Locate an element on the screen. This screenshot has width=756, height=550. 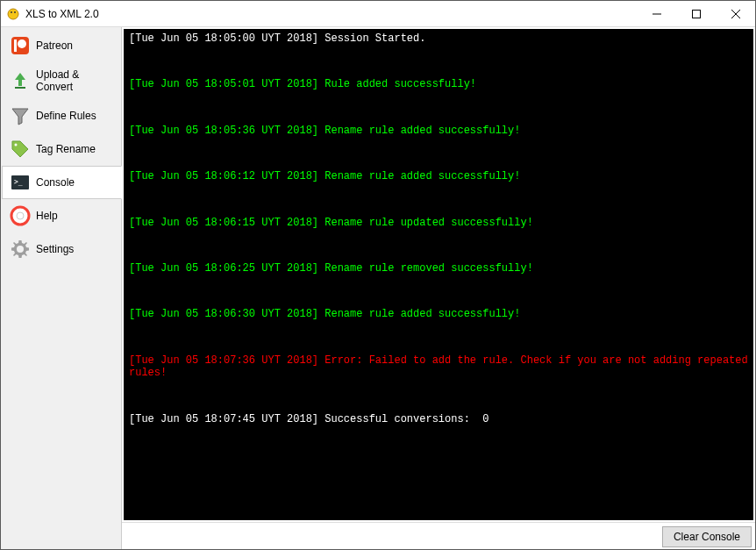
console-line: [Tue Jun 05 18:06:12 UYT 2018] Rename ru… is located at coordinates (439, 176).